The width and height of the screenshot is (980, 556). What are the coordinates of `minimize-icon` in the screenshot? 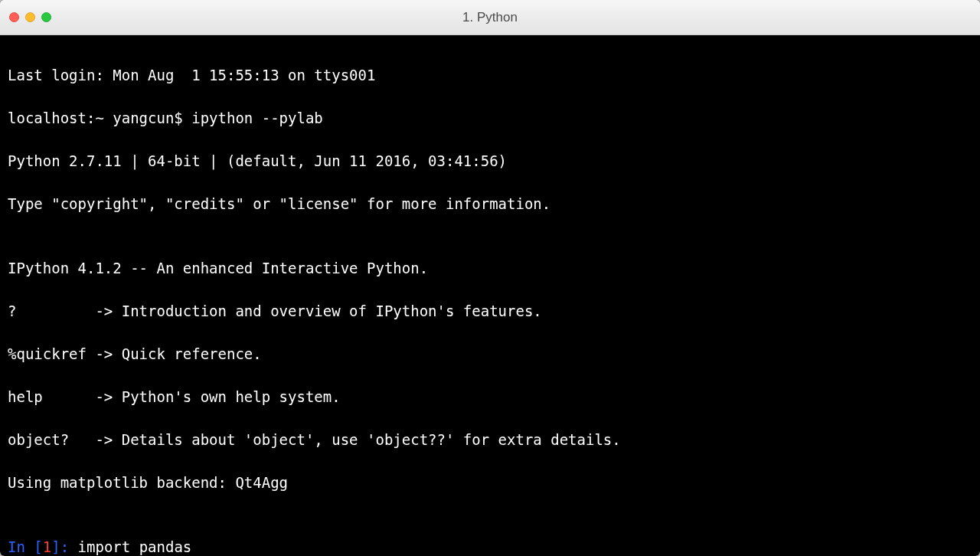 It's located at (31, 17).